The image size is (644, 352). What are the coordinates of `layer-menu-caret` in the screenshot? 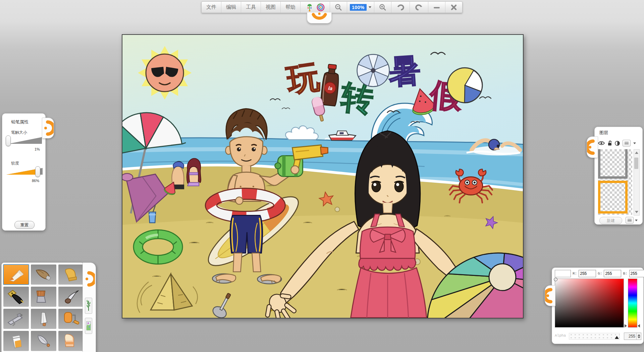 It's located at (635, 143).